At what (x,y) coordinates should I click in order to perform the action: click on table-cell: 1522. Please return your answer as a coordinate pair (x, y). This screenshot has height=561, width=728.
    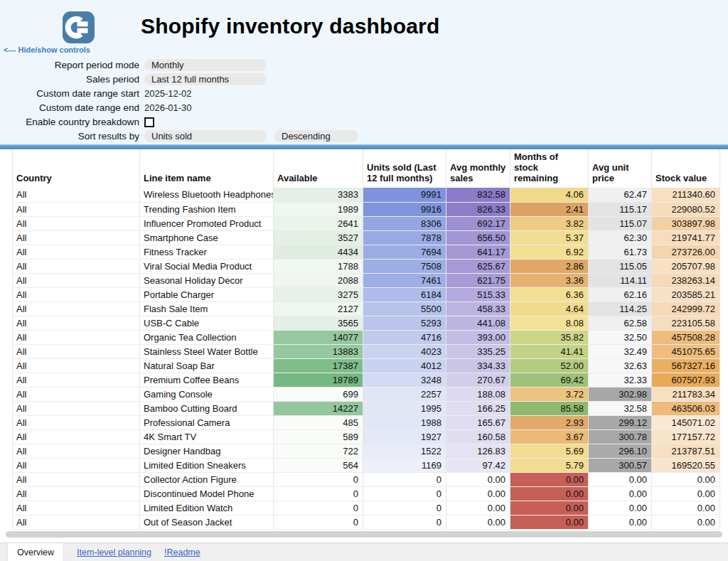
    Looking at the image, I should click on (405, 451).